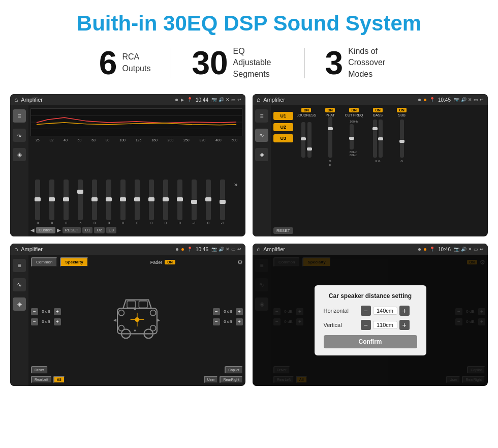 This screenshot has width=498, height=448. What do you see at coordinates (40, 370) in the screenshot?
I see `fader-driver-btn: Driver` at bounding box center [40, 370].